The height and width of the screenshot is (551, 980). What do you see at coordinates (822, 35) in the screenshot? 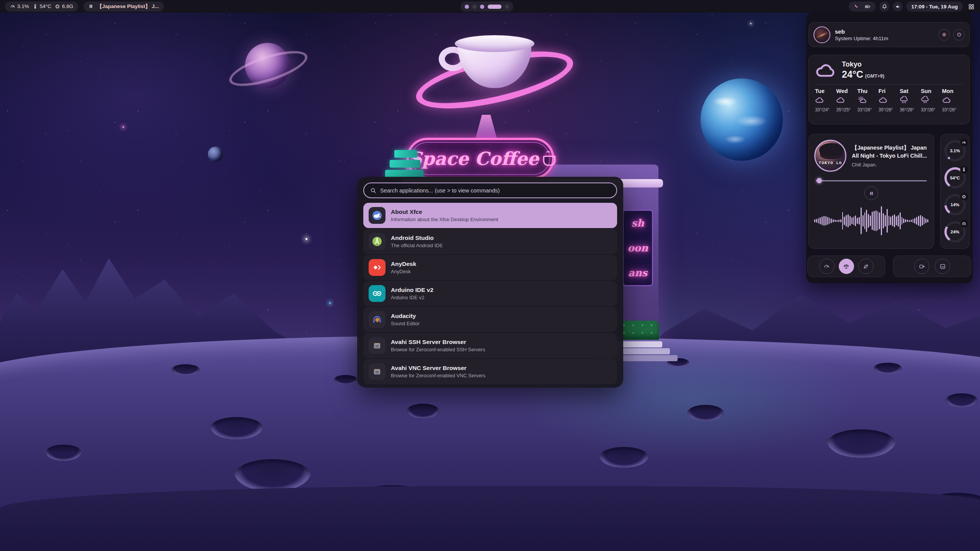
I see `avatar` at bounding box center [822, 35].